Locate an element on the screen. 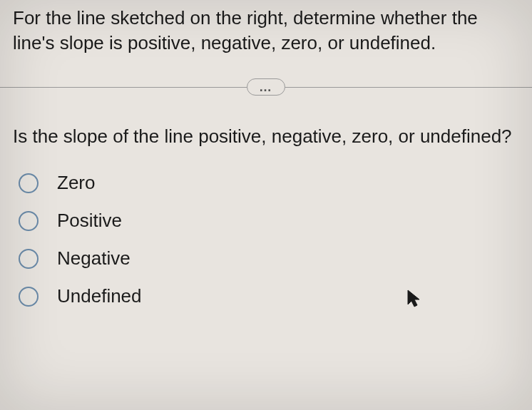 This screenshot has width=532, height=410. option-label: Negative is located at coordinates (94, 258).